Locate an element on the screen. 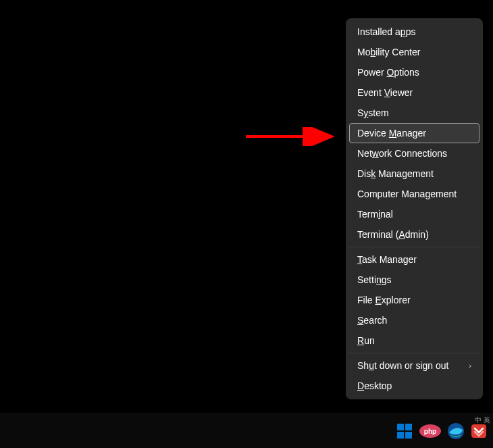  taskbar: 中 英 php is located at coordinates (246, 430).